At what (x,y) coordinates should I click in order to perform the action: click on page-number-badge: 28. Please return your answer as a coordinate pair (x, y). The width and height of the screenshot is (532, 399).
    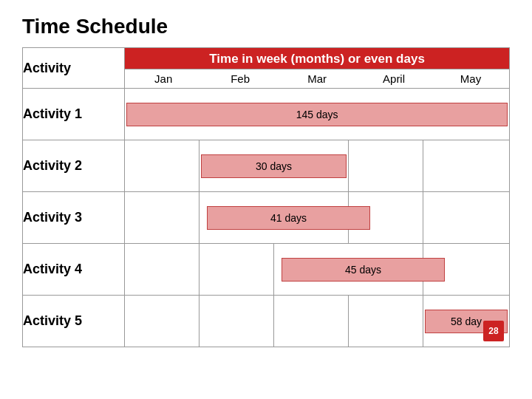
    Looking at the image, I should click on (494, 331).